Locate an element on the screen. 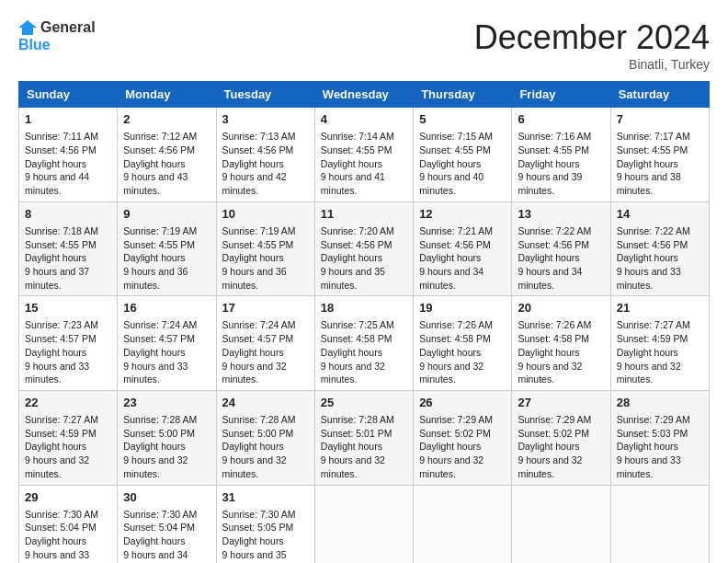  day-number: 26 is located at coordinates (462, 403).